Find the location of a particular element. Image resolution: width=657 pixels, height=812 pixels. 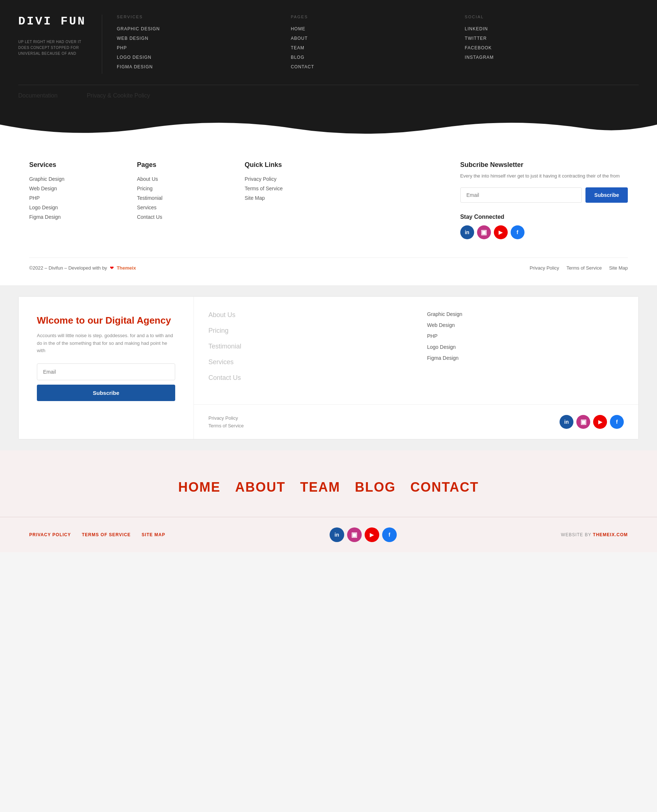

agency-pricing: Pricing is located at coordinates (307, 331).